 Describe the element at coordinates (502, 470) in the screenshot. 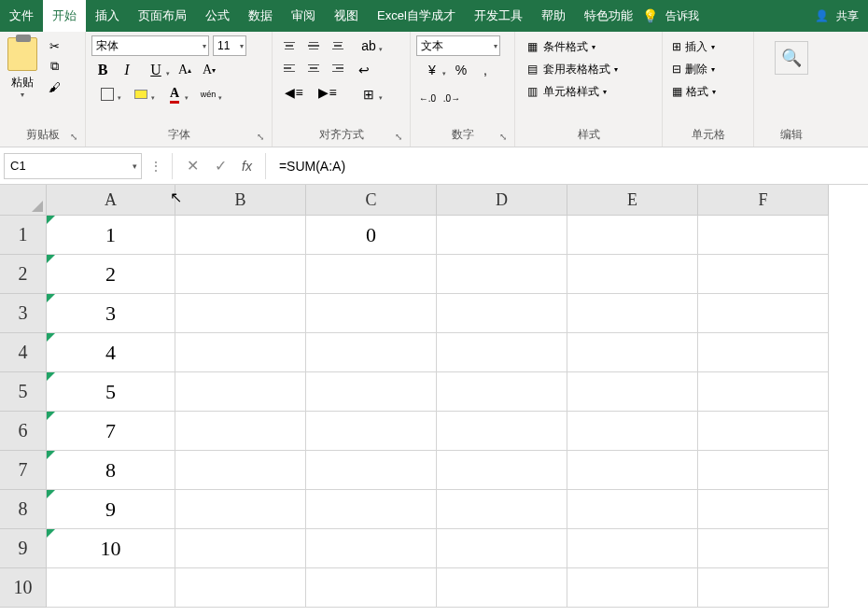

I see `cell-D7` at that location.